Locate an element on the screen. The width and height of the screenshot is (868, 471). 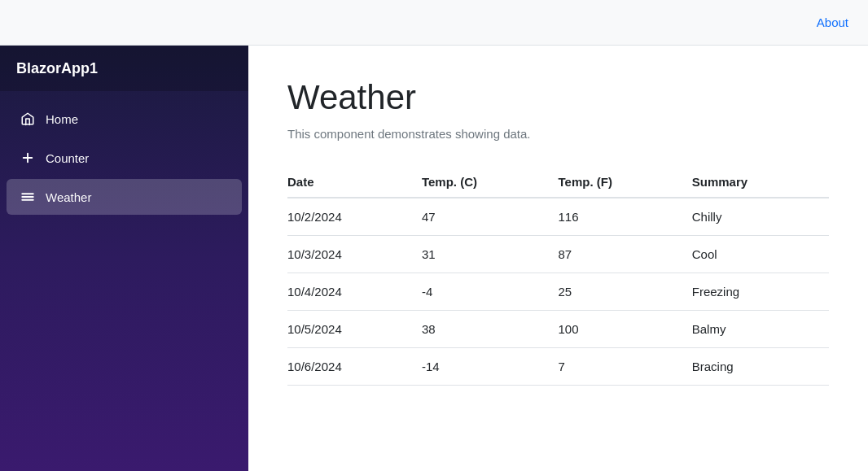
col-summary: Summary is located at coordinates (761, 182).